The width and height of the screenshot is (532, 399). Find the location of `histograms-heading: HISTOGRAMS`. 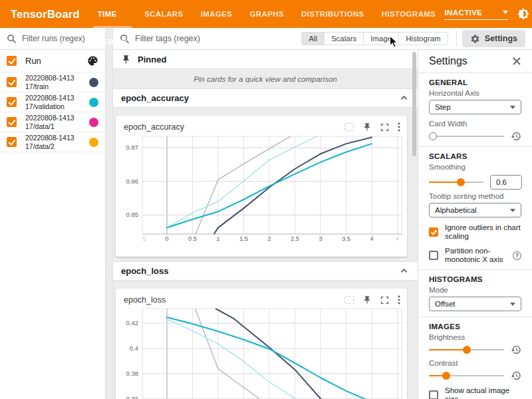

histograms-heading: HISTOGRAMS is located at coordinates (475, 279).